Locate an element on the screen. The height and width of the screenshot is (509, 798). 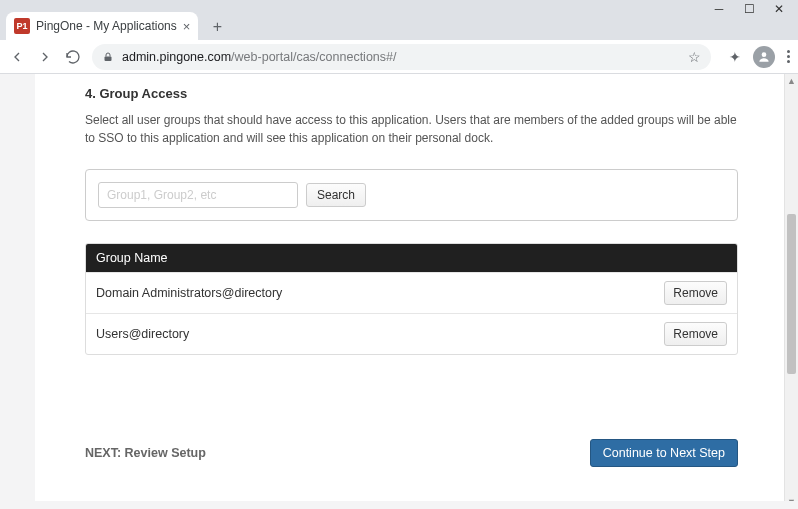
new-tab-button: + is located at coordinates (217, 27).